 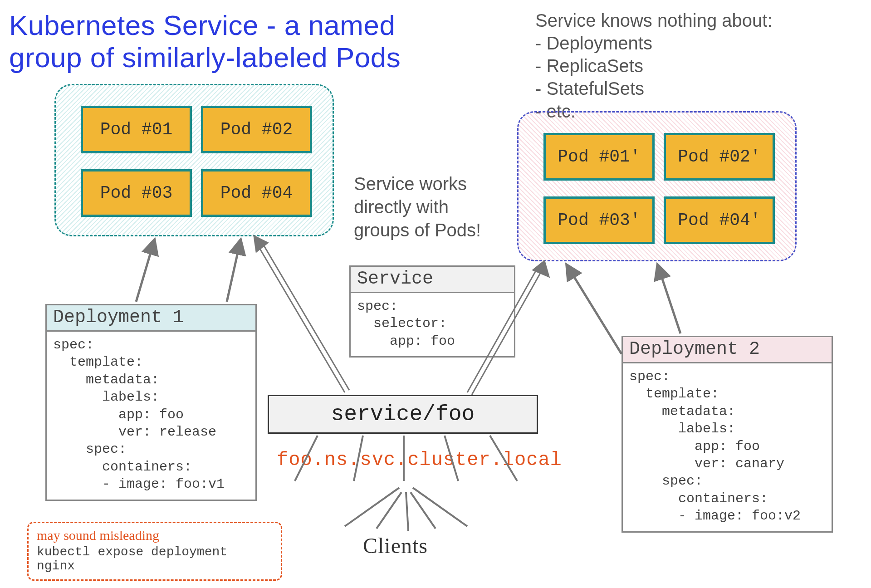 I want to click on knows-nothing-note: Service knows nothing about: - Deploymen…, so click(x=654, y=66).